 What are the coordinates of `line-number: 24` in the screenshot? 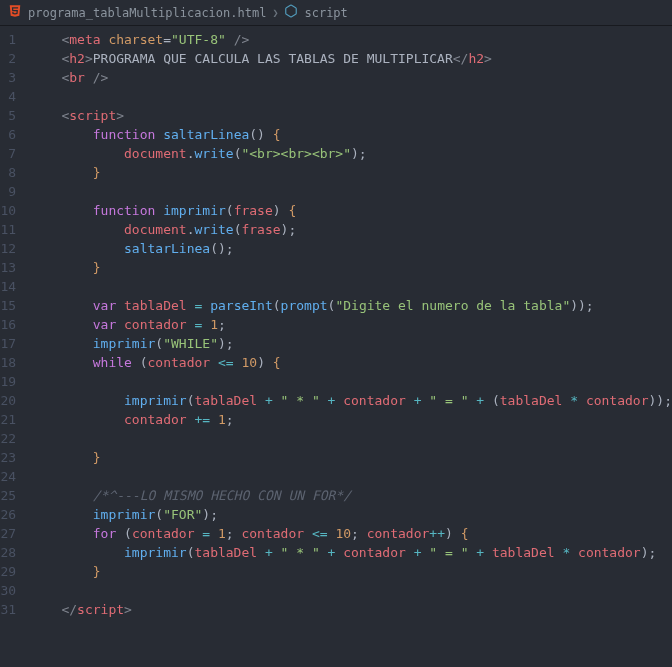 It's located at (8, 476).